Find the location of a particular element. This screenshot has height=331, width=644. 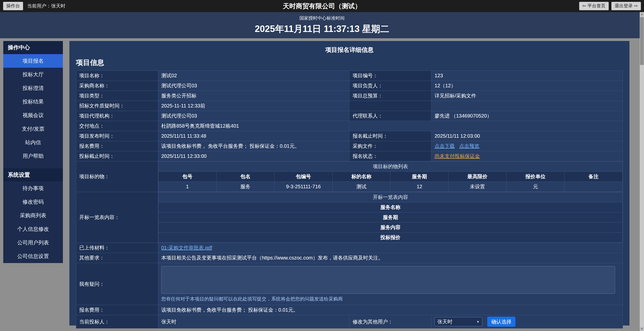

topbar-left: 操作台 当前用户：张天时 is located at coordinates (34, 6).